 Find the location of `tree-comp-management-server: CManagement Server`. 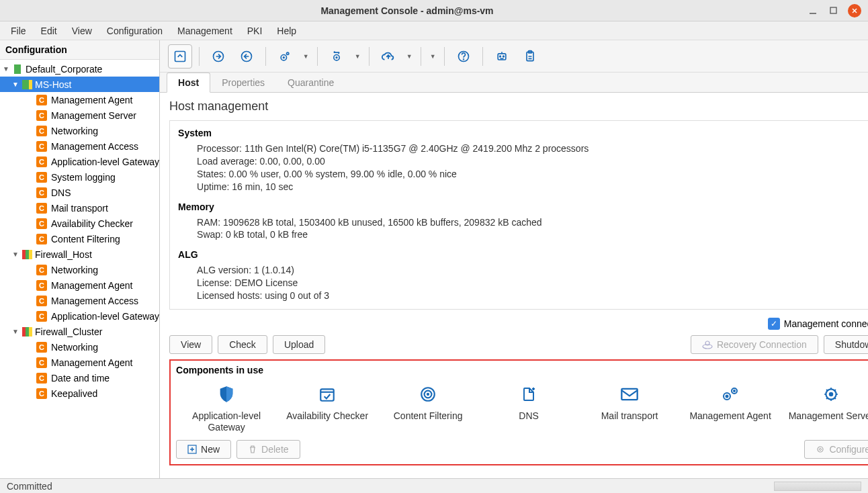

tree-comp-management-server: CManagement Server is located at coordinates (79, 116).